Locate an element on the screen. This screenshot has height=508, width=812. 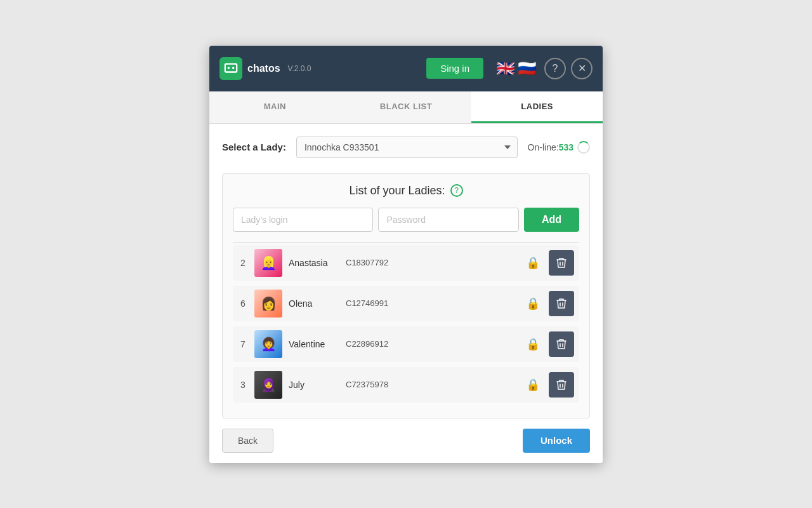
header-right: ? ✕ is located at coordinates (568, 69).